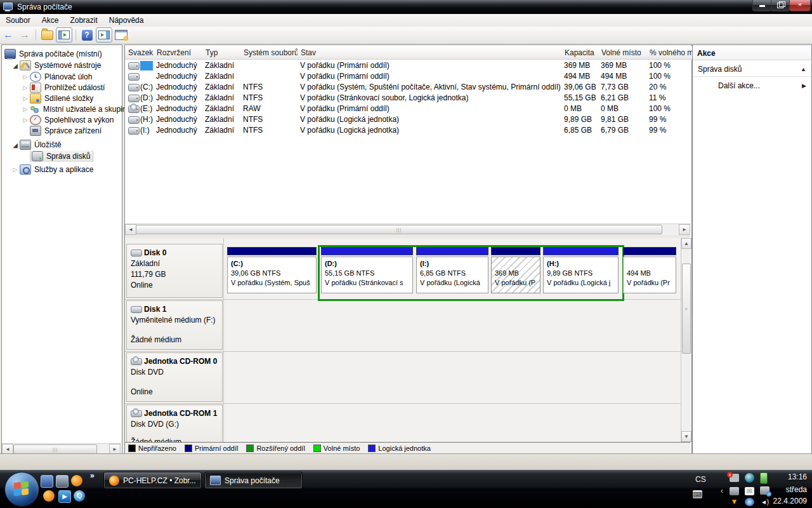  I want to click on tree-item-spravce-zarizeni: Správce zařízení, so click(70, 131).